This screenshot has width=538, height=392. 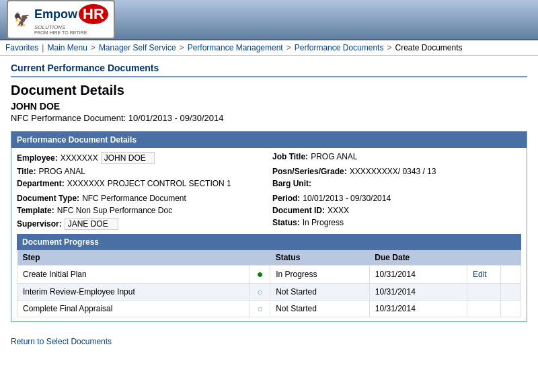 What do you see at coordinates (338, 210) in the screenshot?
I see `doc-id: XXXX` at bounding box center [338, 210].